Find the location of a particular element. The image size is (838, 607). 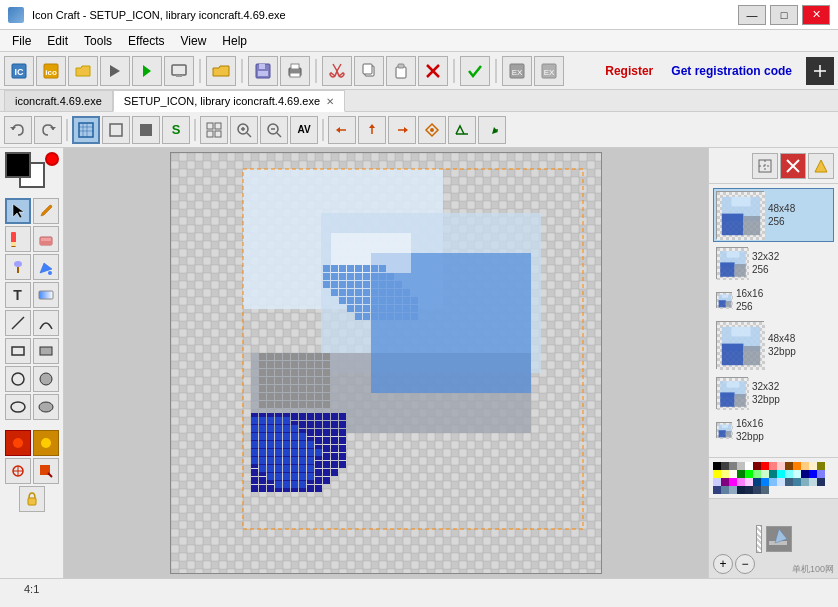

pencil-tool is located at coordinates (18, 239).